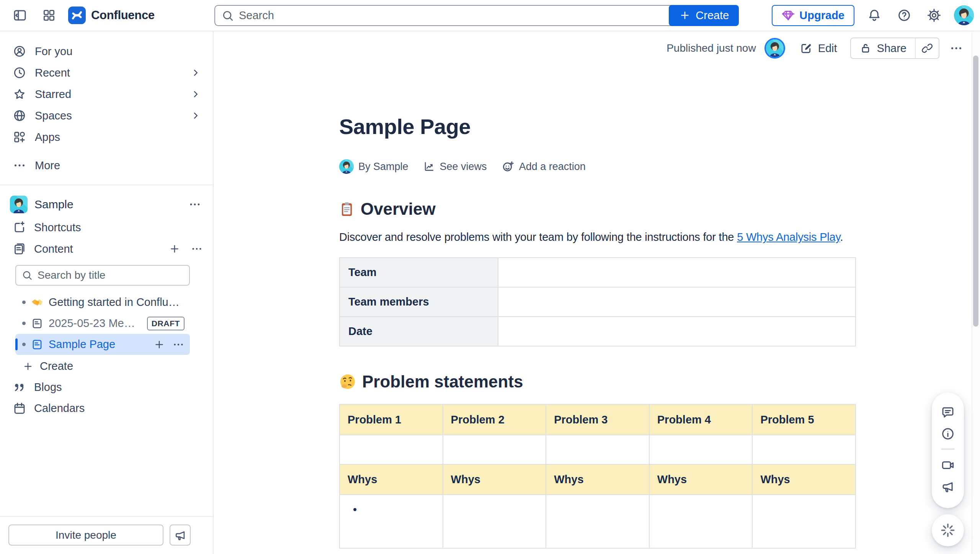 This screenshot has height=554, width=980. What do you see at coordinates (106, 137) in the screenshot?
I see `sidebar-item-apps: Apps` at bounding box center [106, 137].